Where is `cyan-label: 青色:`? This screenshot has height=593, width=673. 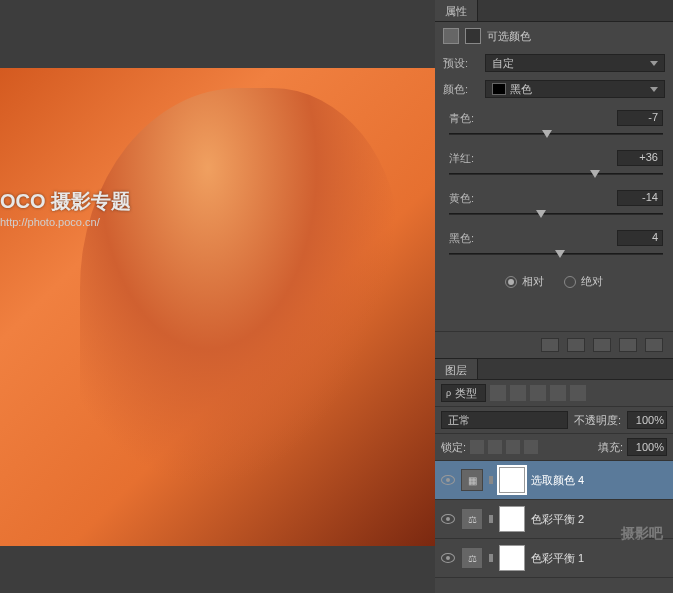 cyan-label: 青色: is located at coordinates (462, 118).